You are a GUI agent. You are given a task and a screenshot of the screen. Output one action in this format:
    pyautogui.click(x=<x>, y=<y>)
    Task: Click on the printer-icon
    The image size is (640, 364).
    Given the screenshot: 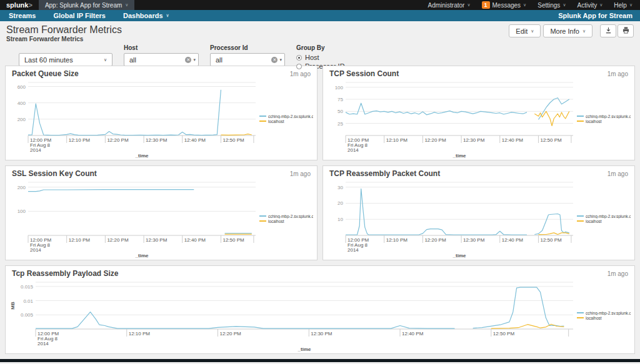 What is the action you would take?
    pyautogui.click(x=626, y=31)
    